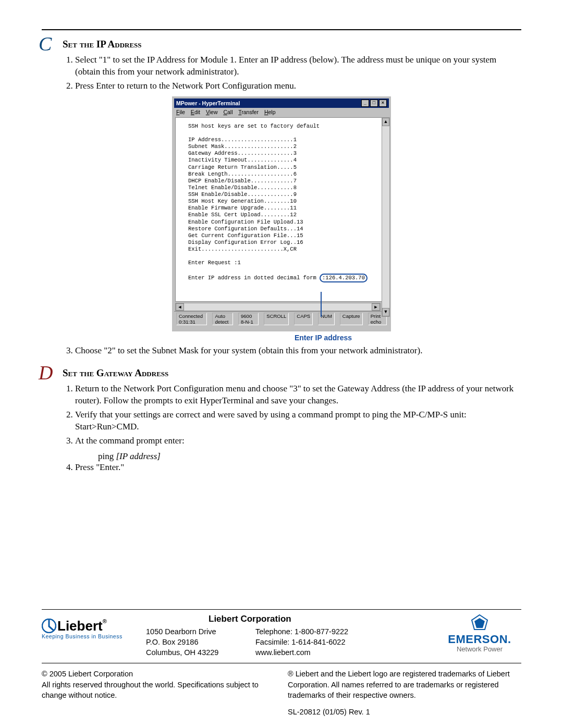  What do you see at coordinates (223, 319) in the screenshot?
I see `status-autodetect: Auto detect` at bounding box center [223, 319].